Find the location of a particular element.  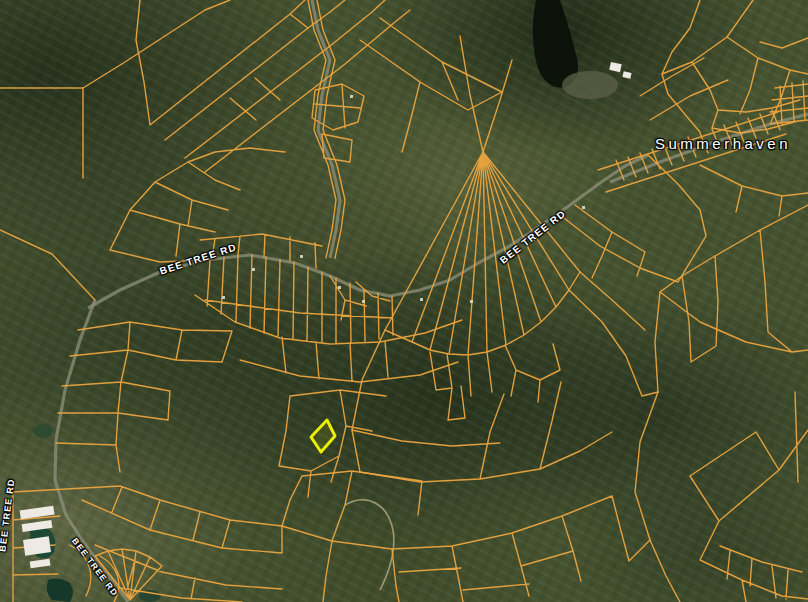

parcel-lines-fan is located at coordinates (482, 286).